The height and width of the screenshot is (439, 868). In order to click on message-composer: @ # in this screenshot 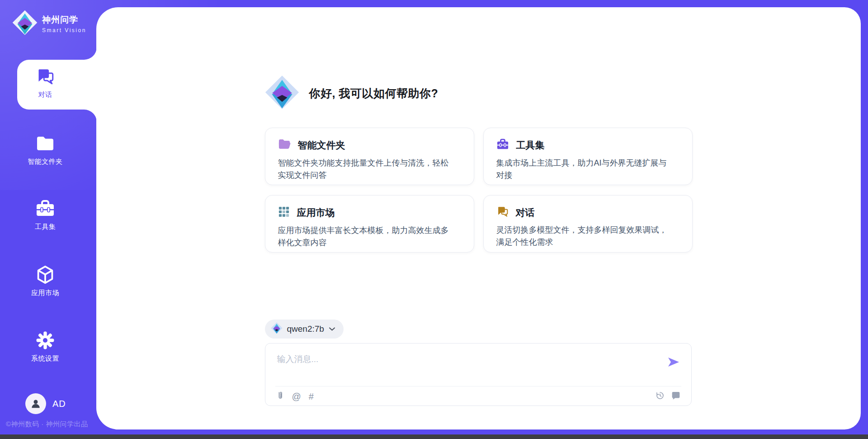, I will do `click(478, 375)`.